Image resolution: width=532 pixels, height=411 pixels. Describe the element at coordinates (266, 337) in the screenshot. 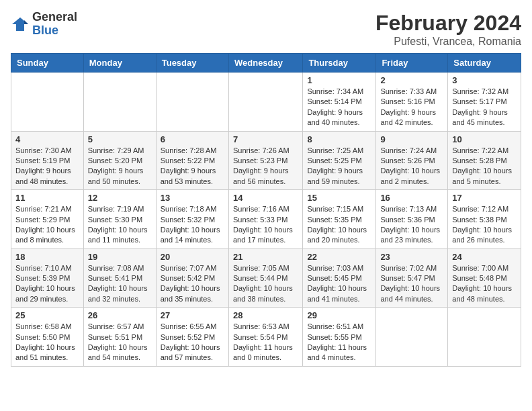

I see `calendar-week-5: 25Sunrise: 6:58 AM Sunset: 5:50 PM Dayli…` at that location.